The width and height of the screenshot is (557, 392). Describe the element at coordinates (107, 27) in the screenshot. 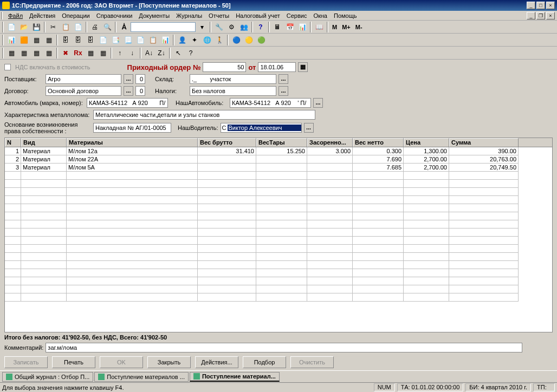

I see `preview-icon: 🔍` at that location.